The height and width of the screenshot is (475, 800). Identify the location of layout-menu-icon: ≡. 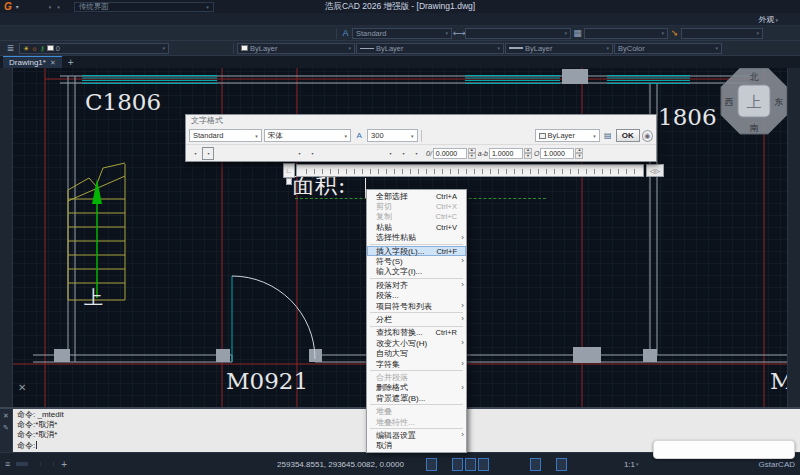
(8, 464).